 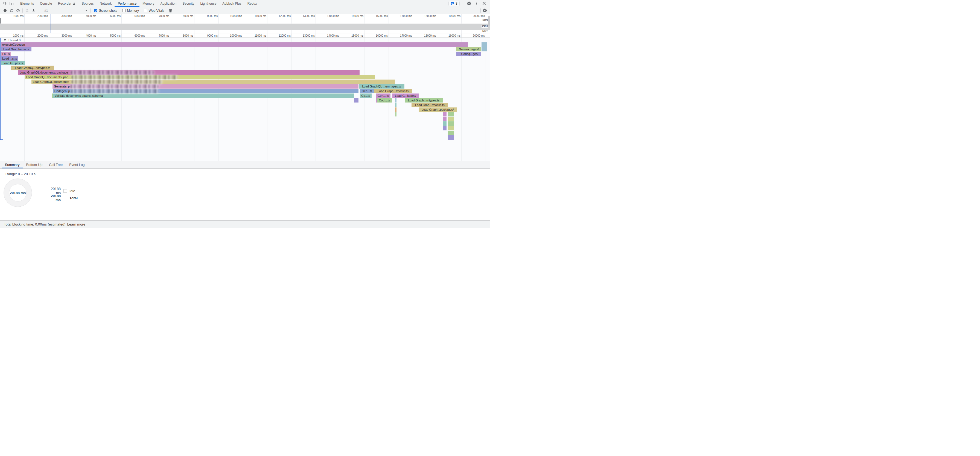 What do you see at coordinates (11, 11) in the screenshot?
I see `reload-and-record-icon` at bounding box center [11, 11].